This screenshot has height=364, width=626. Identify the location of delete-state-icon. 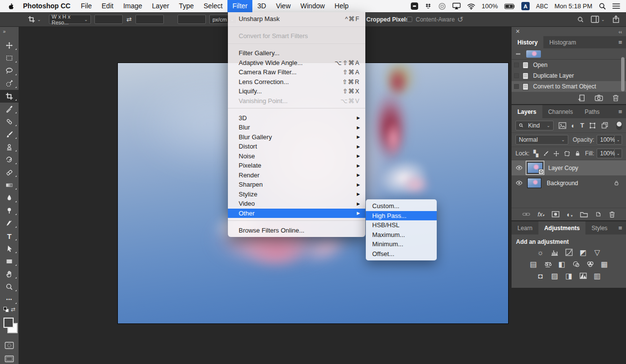
(616, 98).